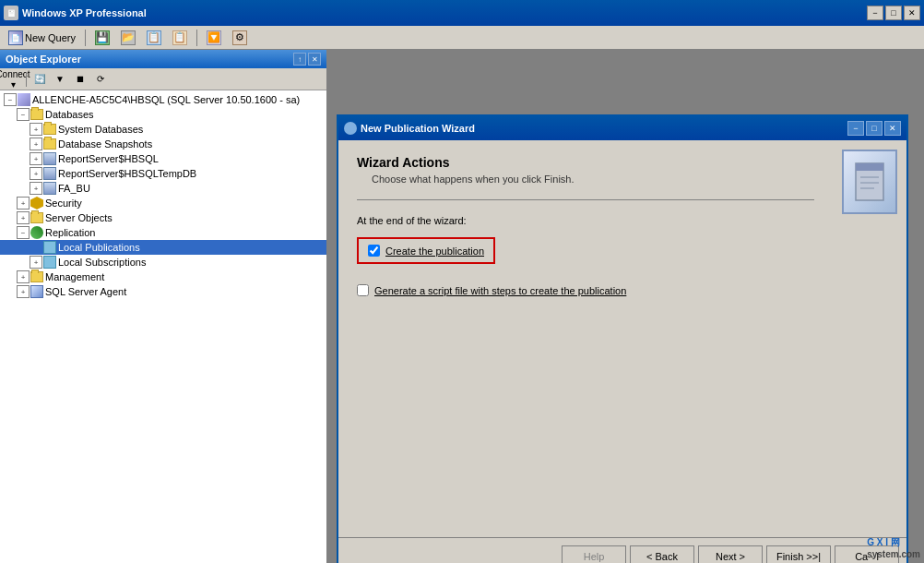 This screenshot has height=563, width=924. Describe the element at coordinates (105, 144) in the screenshot. I see `db-snapshots-label: Database Snapshots` at that location.